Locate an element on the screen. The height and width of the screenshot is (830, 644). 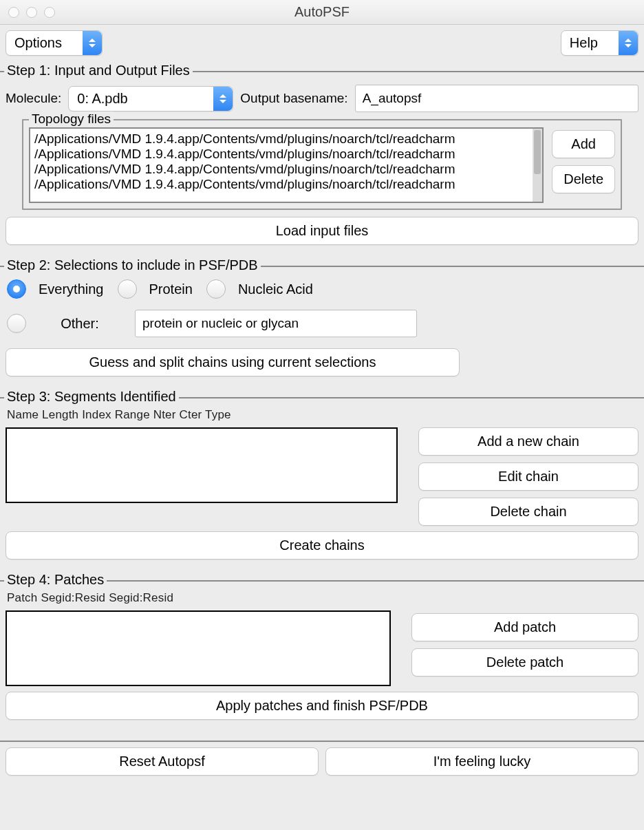
radio-label: Other: is located at coordinates (80, 323).